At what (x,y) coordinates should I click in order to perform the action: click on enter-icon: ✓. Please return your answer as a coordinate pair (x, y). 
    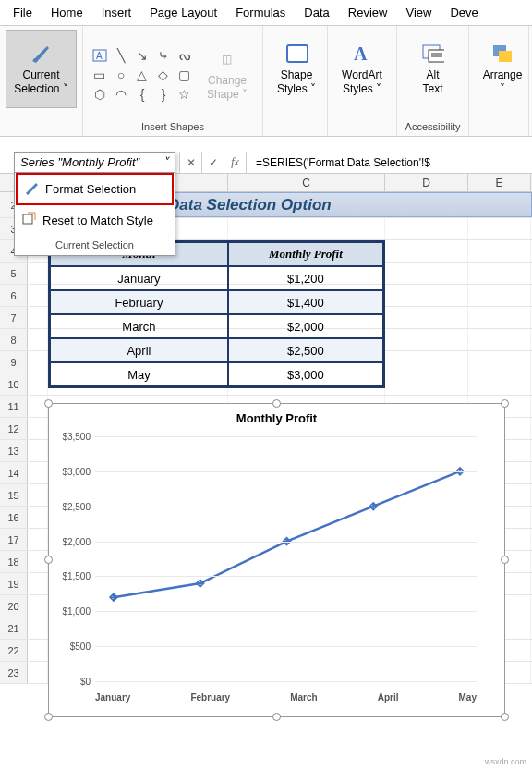
    Looking at the image, I should click on (213, 163).